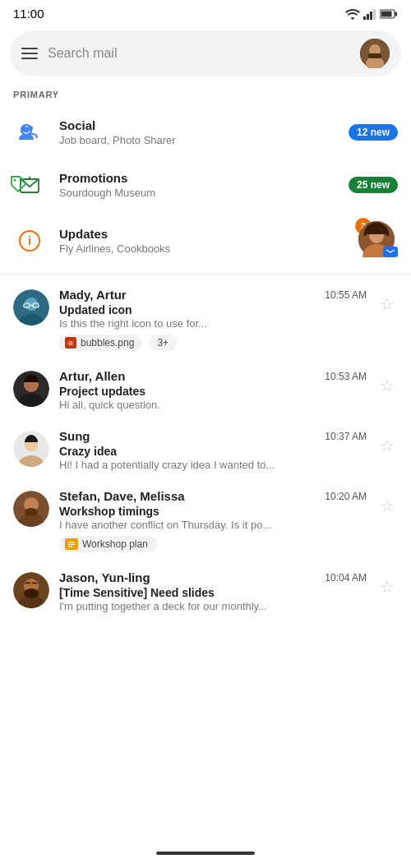 The width and height of the screenshot is (411, 868). I want to click on avatar-mady-artur, so click(31, 307).